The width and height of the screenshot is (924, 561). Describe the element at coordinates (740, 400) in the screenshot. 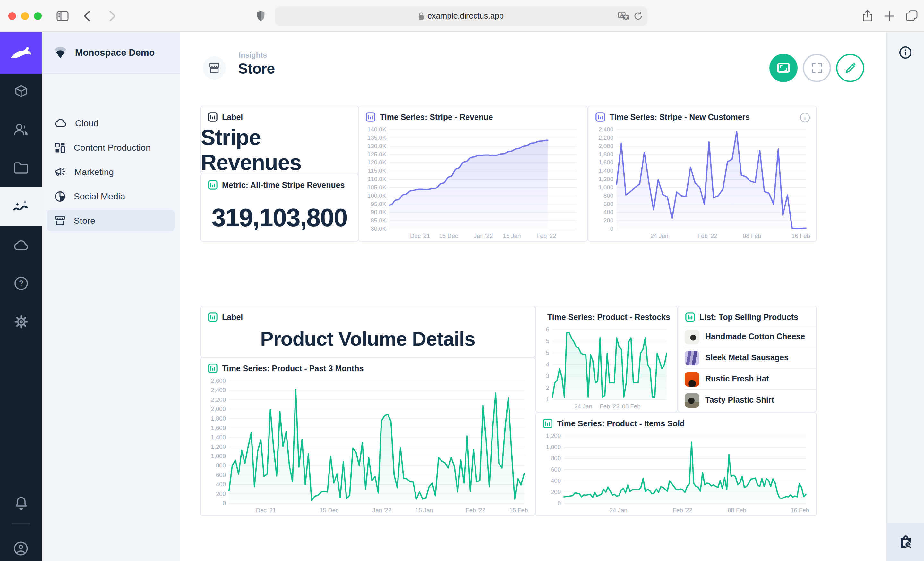

I see `product-name: Tasty Plastic Shirt` at that location.